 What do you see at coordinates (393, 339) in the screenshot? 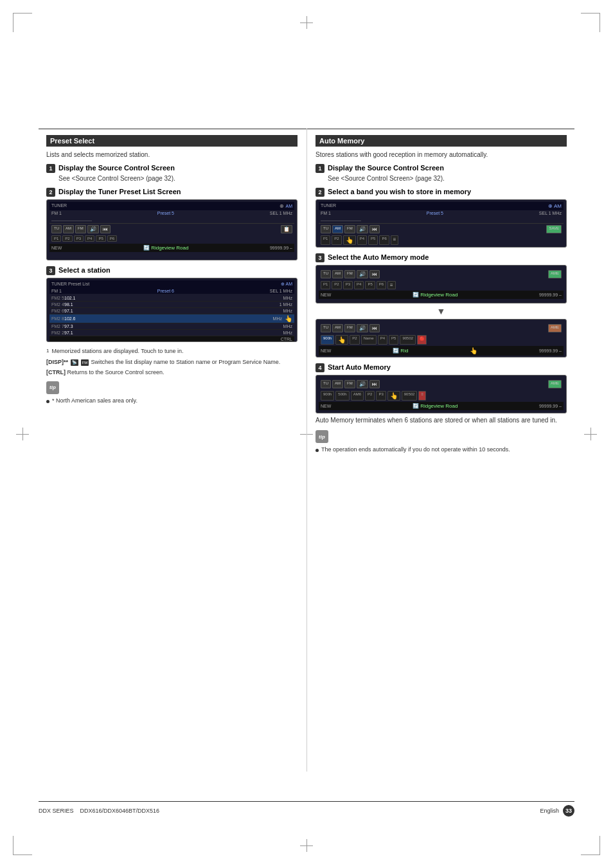
I see `s3b-p5: P5` at bounding box center [393, 339].